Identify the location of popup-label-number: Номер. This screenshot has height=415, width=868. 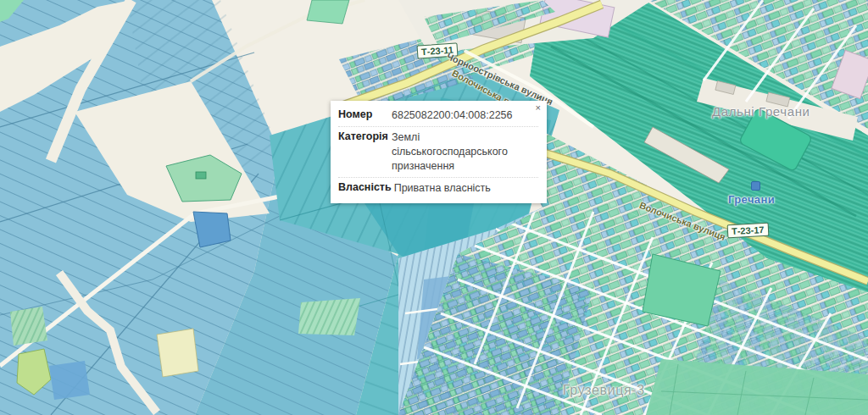
(364, 115).